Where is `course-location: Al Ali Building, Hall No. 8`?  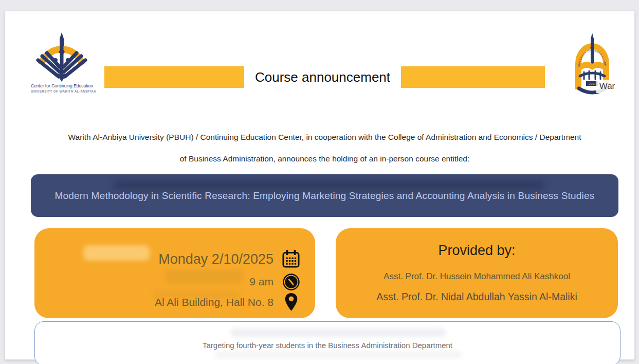
course-location: Al Ali Building, Hall No. 8 is located at coordinates (214, 302).